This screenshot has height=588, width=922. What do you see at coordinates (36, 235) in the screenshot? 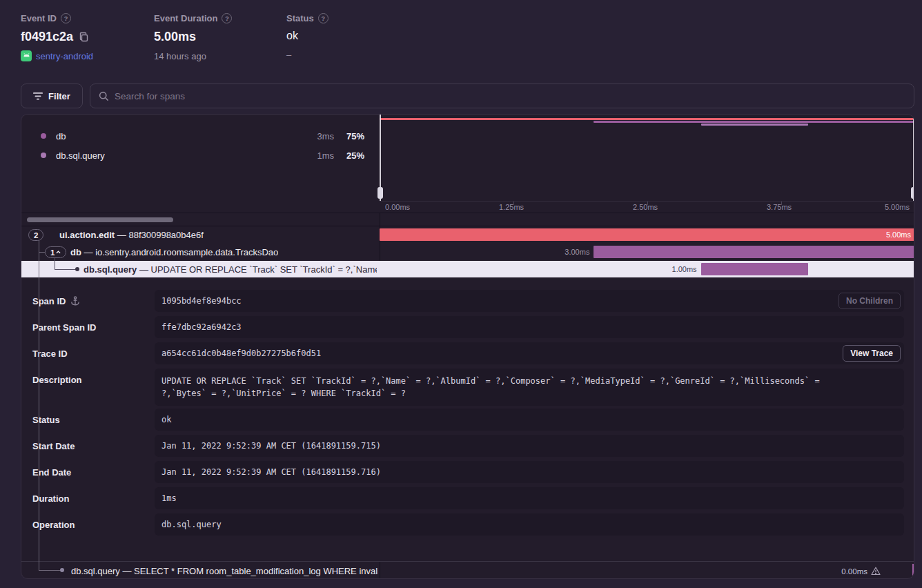
I see `span-count-badge: 2` at bounding box center [36, 235].